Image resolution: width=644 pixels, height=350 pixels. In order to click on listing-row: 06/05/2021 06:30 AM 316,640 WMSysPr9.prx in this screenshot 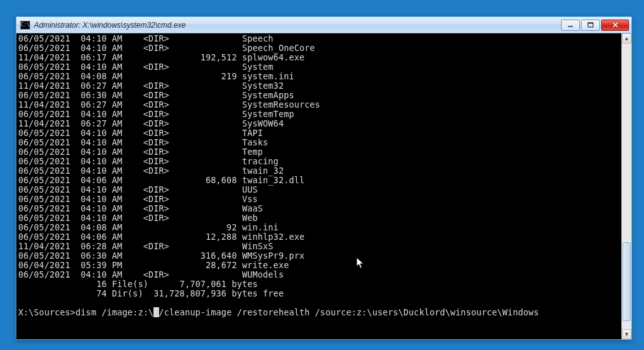, I will do `click(319, 256)`.